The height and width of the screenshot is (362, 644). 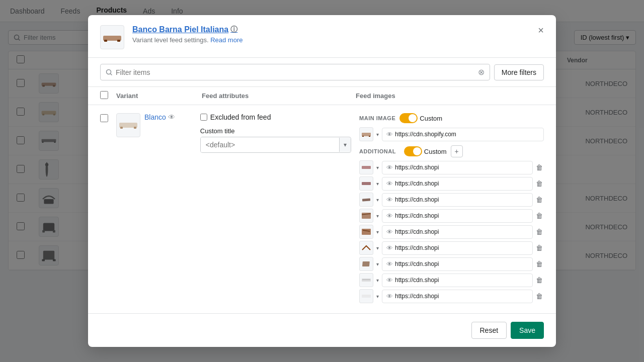 I want to click on add-img-eye-3: 👁, so click(x=389, y=216).